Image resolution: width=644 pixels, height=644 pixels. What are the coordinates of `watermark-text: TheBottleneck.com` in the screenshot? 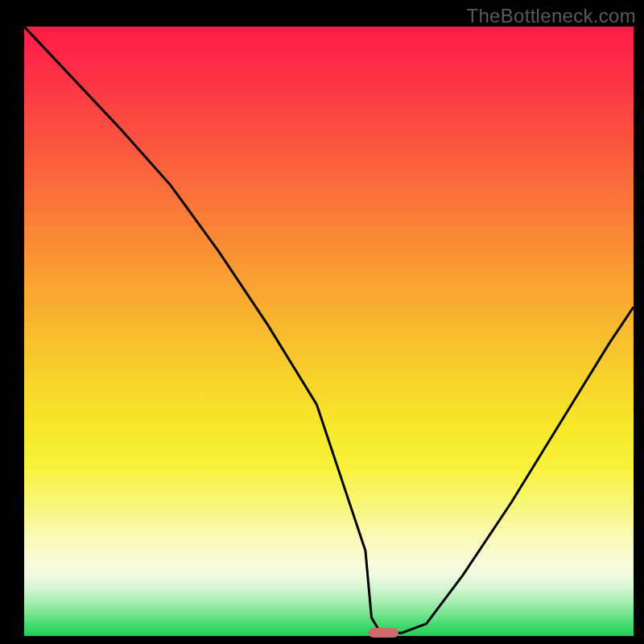 It's located at (551, 16).